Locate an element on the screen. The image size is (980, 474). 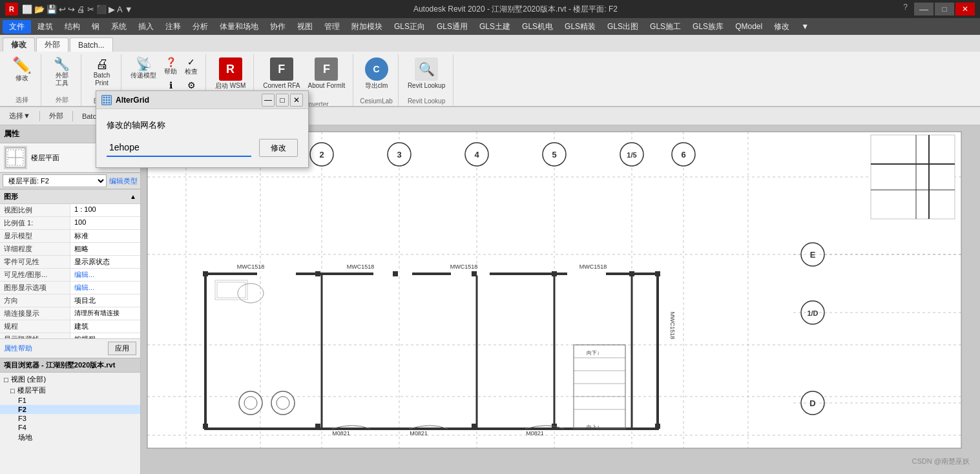
menu-xitong: 系统 is located at coordinates (119, 27).